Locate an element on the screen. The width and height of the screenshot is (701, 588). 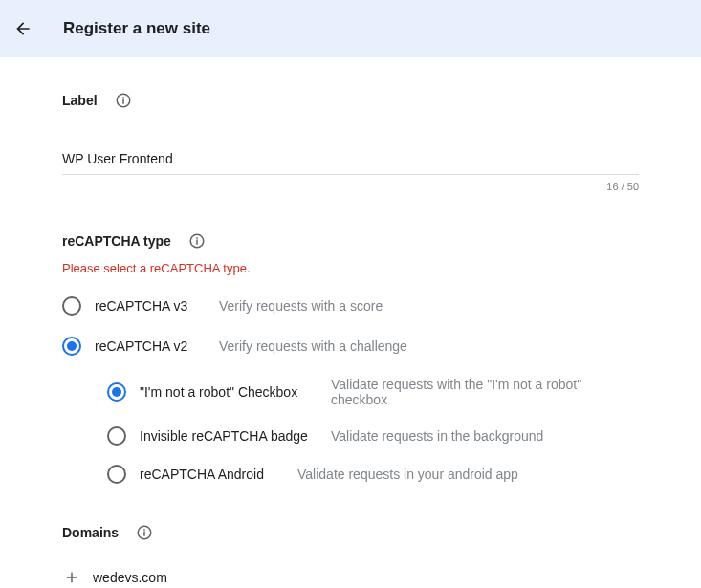
recaptcha-type-error: Please select a reCAPTCHA type. is located at coordinates (350, 268).